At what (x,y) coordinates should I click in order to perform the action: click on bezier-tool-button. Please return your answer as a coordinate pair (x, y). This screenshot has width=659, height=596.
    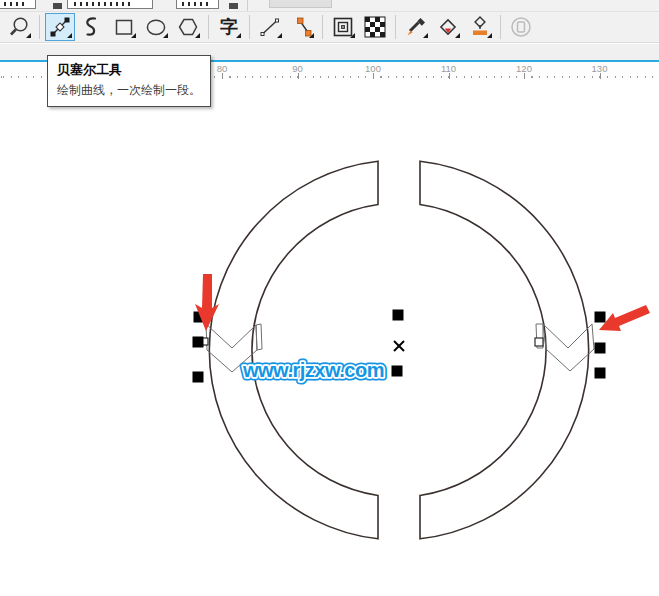
    Looking at the image, I should click on (60, 27).